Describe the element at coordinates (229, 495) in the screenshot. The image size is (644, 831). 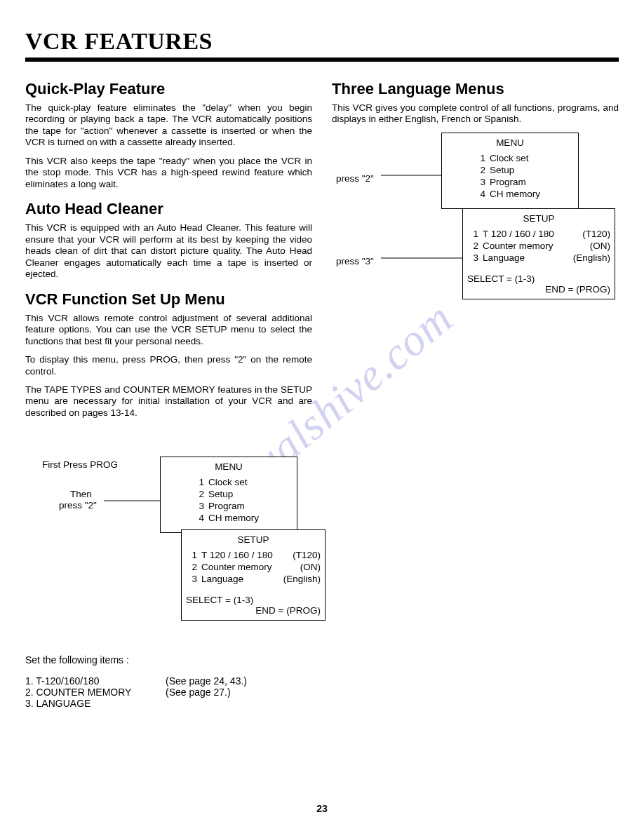
I see `menu-box-left: MENU 1Clock set 2Setup 3Program 4CH memo…` at that location.